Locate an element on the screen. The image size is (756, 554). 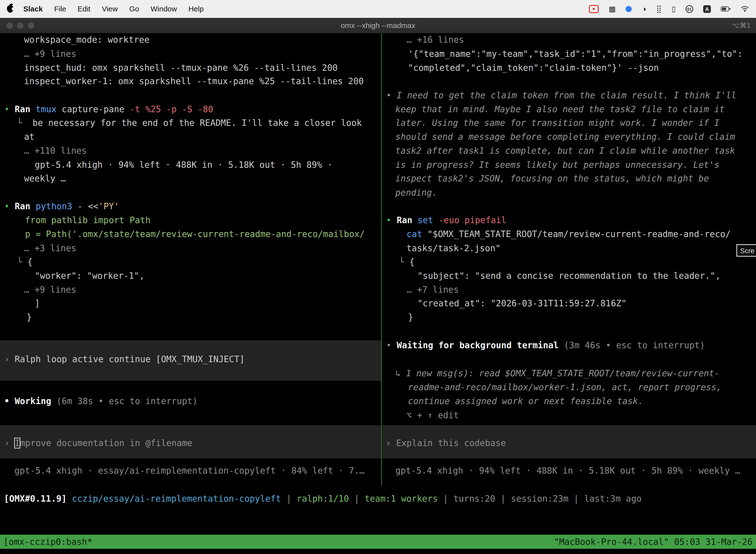
terminal-line: "created_at": "2026-03-31T11:59:27.816Z" is located at coordinates (522, 303).